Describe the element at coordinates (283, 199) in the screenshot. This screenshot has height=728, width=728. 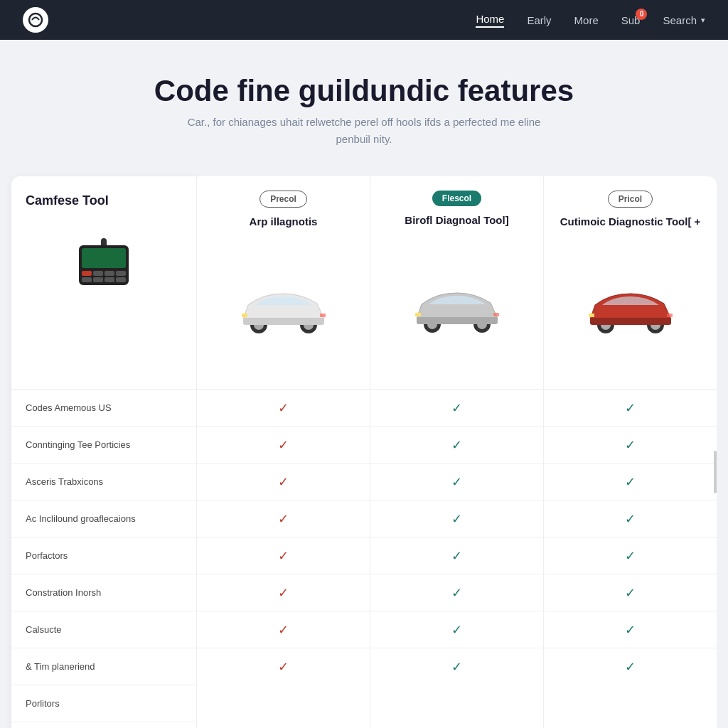
I see `plan-0-badge: Precol` at that location.